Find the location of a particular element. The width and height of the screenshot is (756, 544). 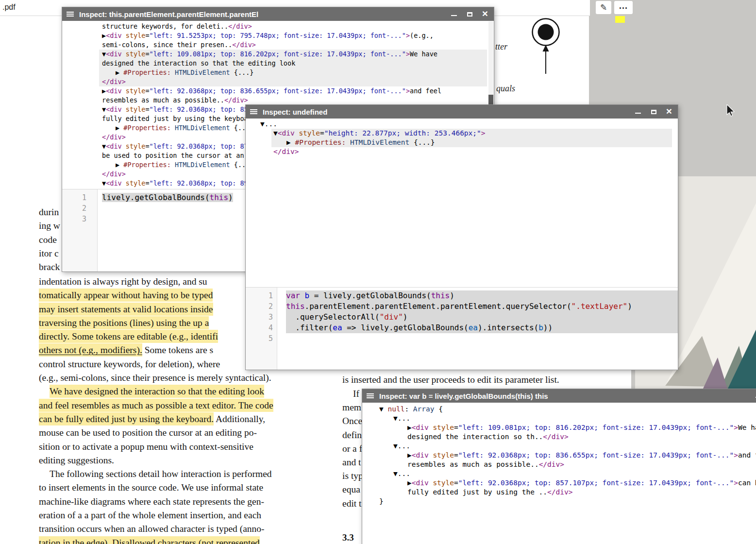

token: "height: 22.877px; width: 253.466px;" is located at coordinates (403, 133).